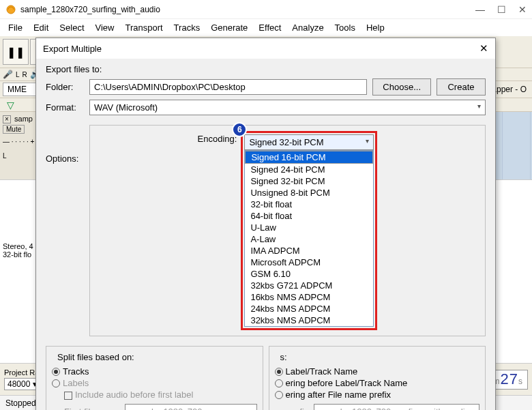  What do you see at coordinates (309, 297) in the screenshot?
I see `encoding-opt: 16kbs NMS ADPCM` at bounding box center [309, 297].